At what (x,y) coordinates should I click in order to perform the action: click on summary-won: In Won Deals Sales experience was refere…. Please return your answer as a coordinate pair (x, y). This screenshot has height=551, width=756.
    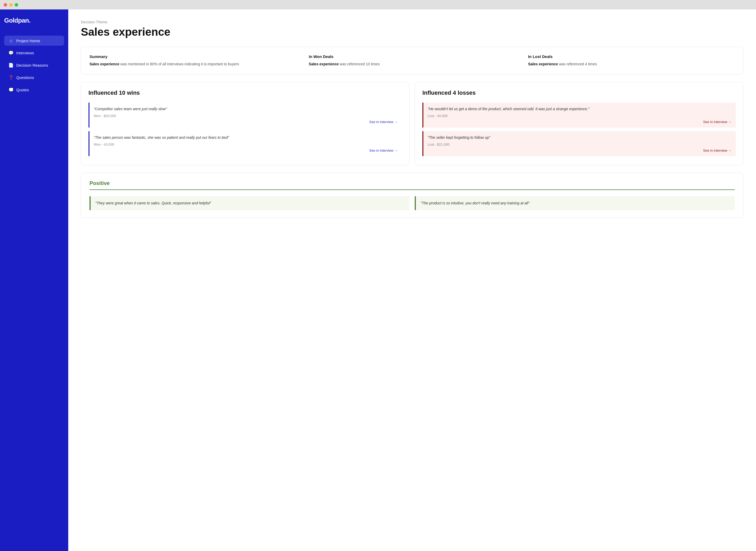
    Looking at the image, I should click on (412, 61).